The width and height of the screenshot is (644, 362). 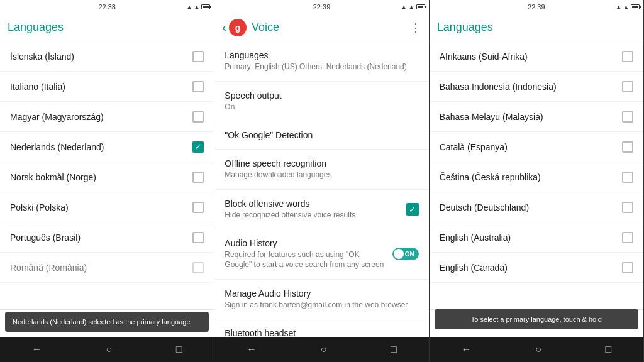 I want to click on app-bar-1: Languages, so click(x=107, y=28).